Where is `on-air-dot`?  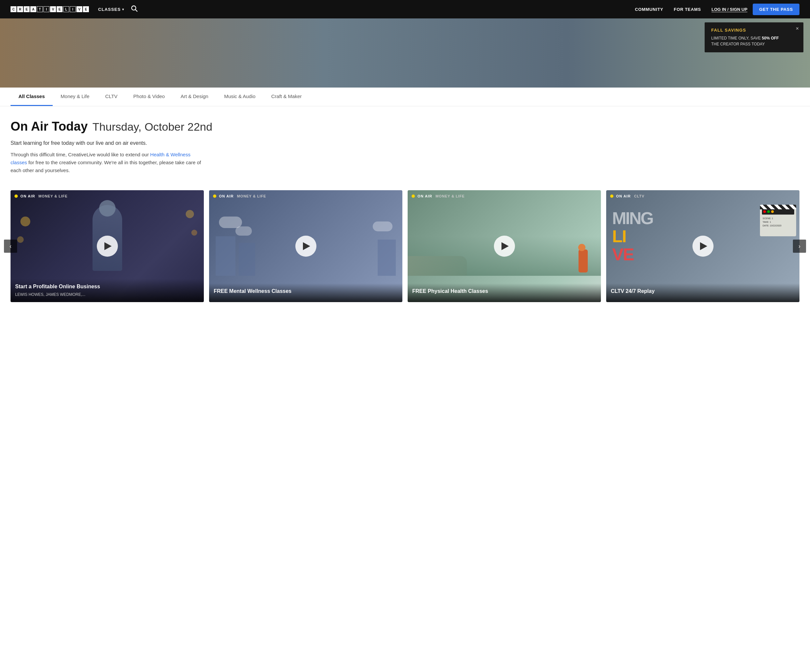 on-air-dot is located at coordinates (16, 196).